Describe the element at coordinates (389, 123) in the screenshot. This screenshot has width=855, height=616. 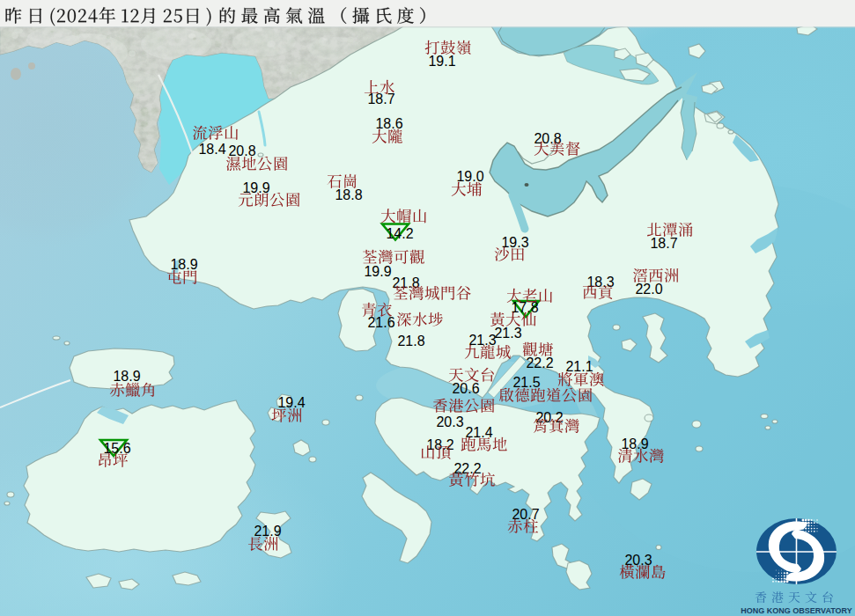
I see `svg-text: 18.6` at that location.